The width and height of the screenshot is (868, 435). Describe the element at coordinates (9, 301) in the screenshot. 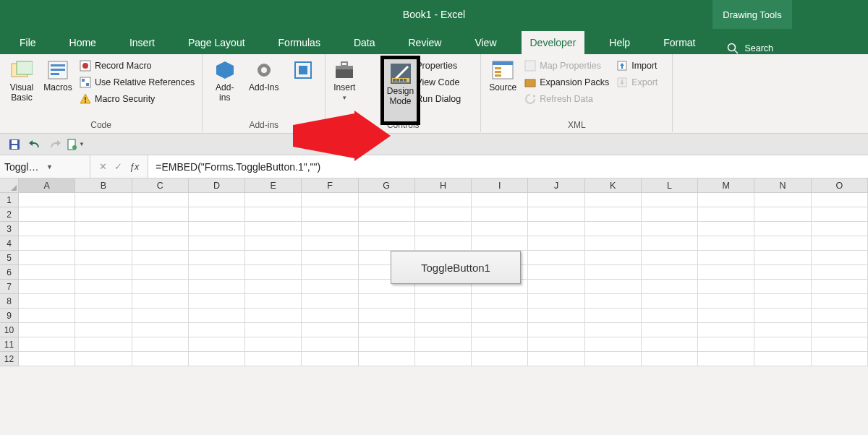

I see `row-header: 8` at that location.